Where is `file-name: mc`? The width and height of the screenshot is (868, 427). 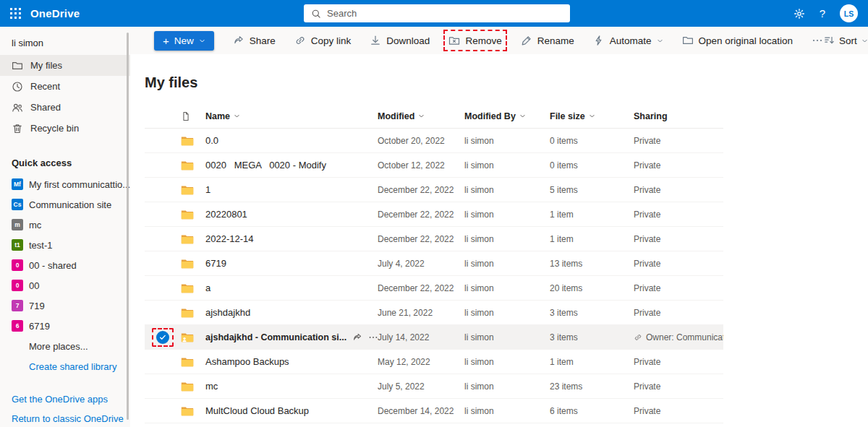 file-name: mc is located at coordinates (292, 386).